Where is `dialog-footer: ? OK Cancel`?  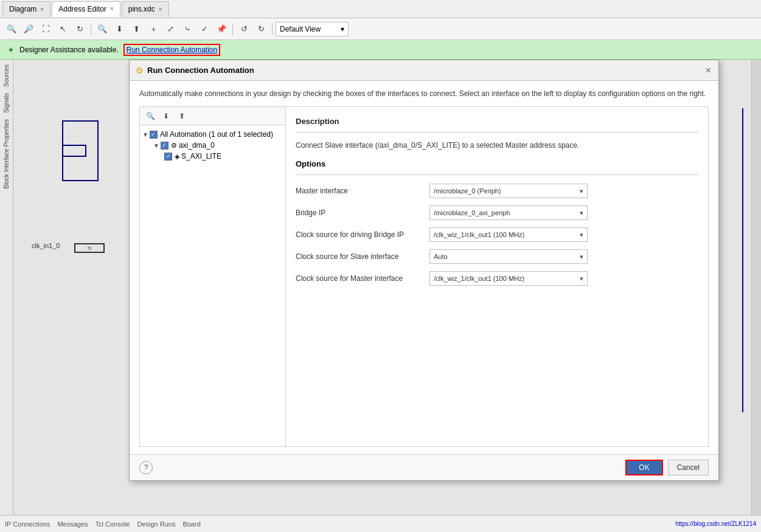 dialog-footer: ? OK Cancel is located at coordinates (424, 467).